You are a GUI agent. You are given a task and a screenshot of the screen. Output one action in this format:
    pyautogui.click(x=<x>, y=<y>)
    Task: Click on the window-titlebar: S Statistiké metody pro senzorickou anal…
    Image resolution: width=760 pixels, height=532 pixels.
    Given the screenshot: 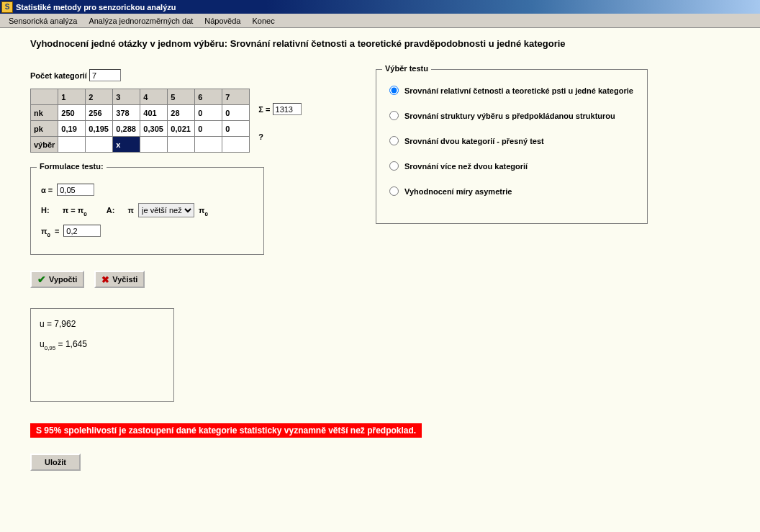 What is the action you would take?
    pyautogui.click(x=380, y=7)
    